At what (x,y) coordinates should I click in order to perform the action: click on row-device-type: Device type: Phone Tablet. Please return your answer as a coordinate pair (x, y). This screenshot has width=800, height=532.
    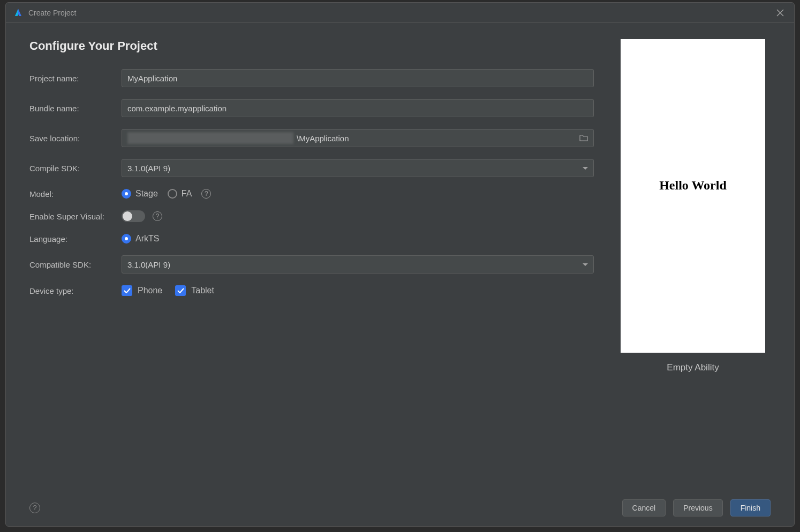
    Looking at the image, I should click on (312, 291).